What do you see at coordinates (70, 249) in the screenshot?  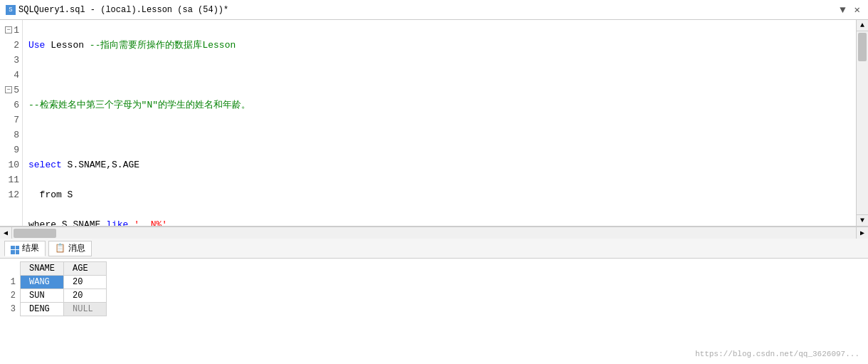 I see `tab-messages: 📋 消息` at bounding box center [70, 249].